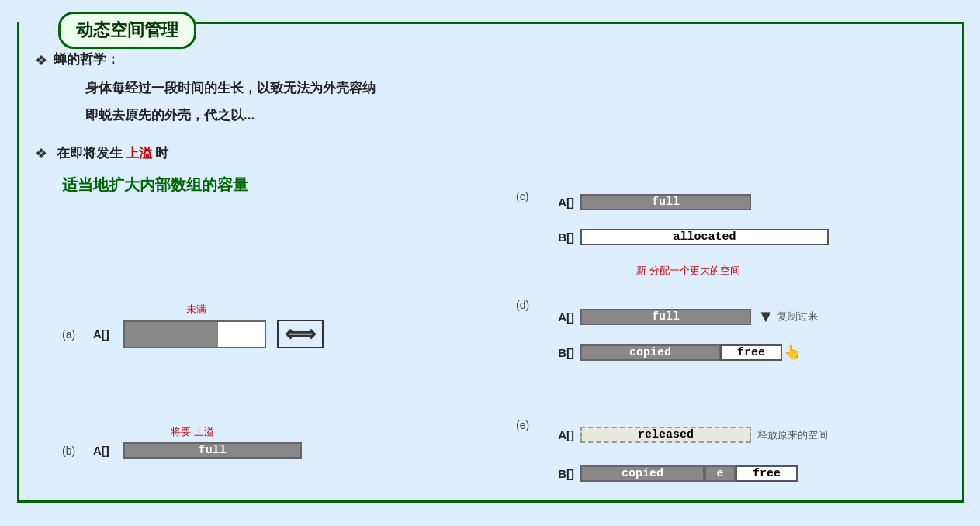 The width and height of the screenshot is (980, 526). Describe the element at coordinates (171, 334) in the screenshot. I see `diag-a-filled` at that location.